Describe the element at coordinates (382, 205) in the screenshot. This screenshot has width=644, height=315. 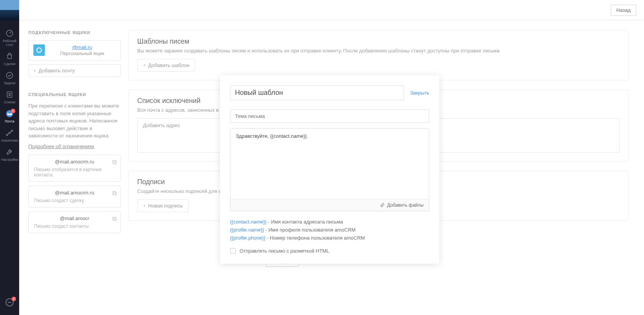
I see `paperclip-icon` at that location.